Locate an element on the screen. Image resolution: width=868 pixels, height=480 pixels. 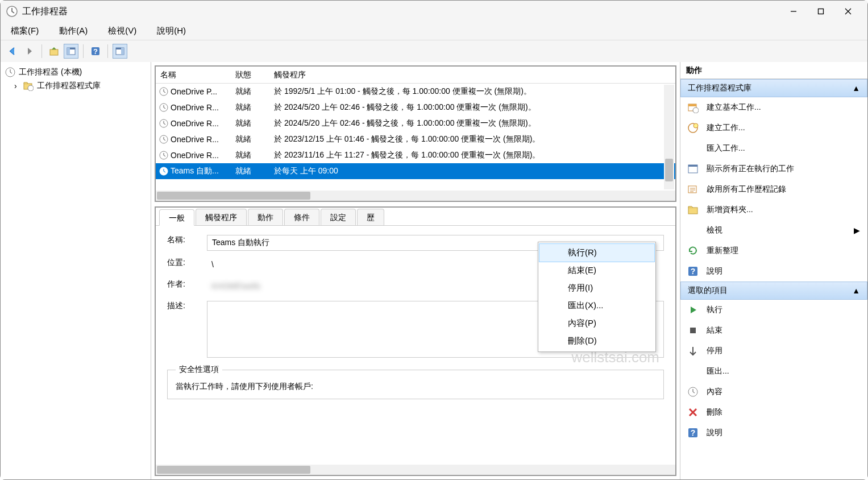
back-button is located at coordinates (13, 51).